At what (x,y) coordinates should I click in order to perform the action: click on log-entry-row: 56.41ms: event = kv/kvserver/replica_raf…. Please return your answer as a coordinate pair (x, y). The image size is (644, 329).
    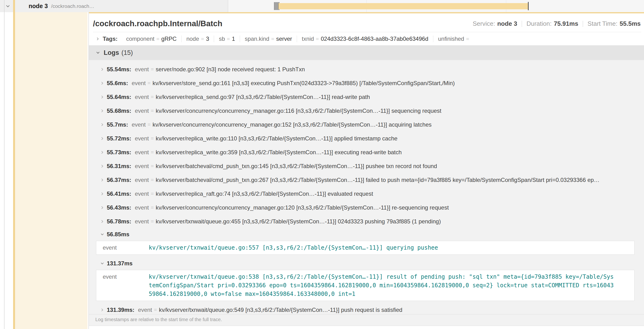
    Looking at the image, I should click on (366, 194).